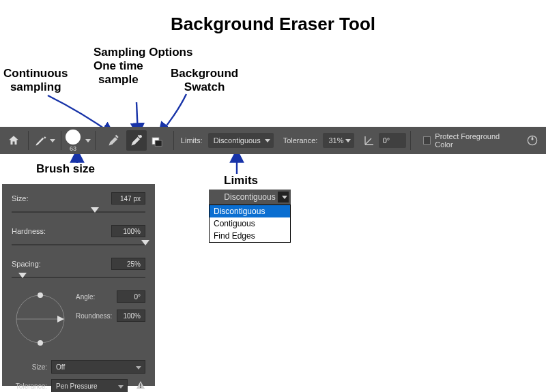  What do you see at coordinates (128, 264) in the screenshot?
I see `spacing-input: 25%` at bounding box center [128, 264].